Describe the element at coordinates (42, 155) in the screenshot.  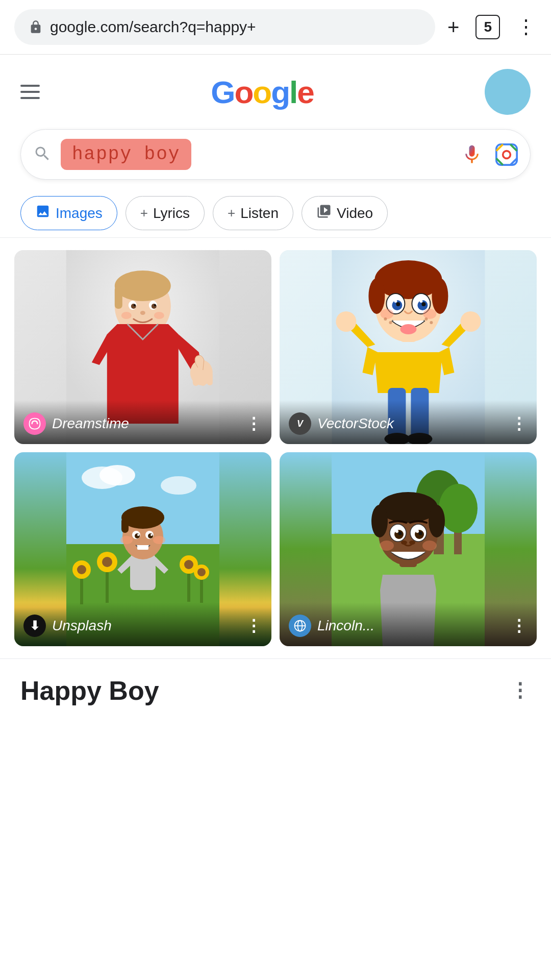
I see `search-icon` at that location.